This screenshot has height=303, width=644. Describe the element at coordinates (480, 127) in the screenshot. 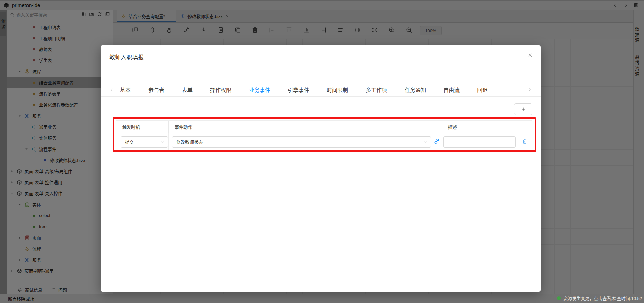

I see `column-header: 描述` at that location.